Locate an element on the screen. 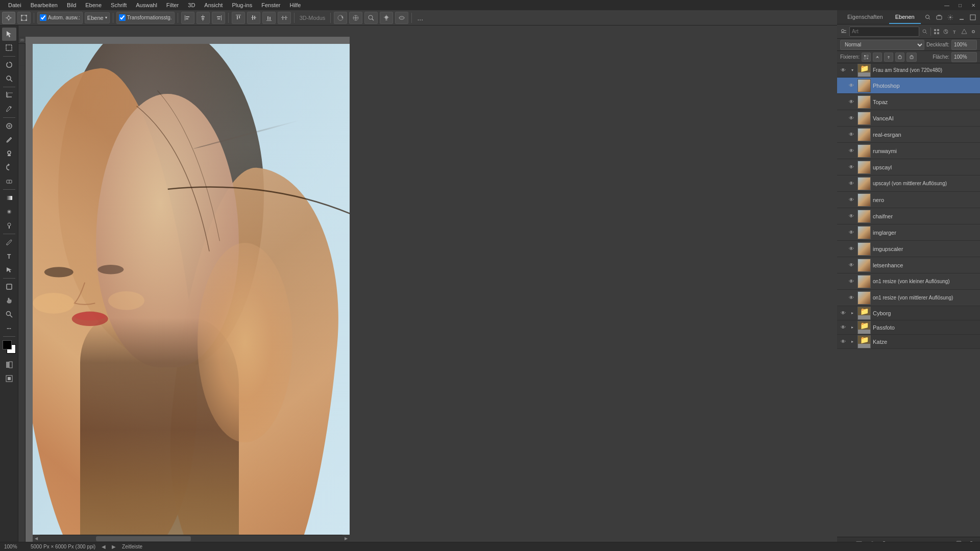 The height and width of the screenshot is (551, 980). close-button: ✕ is located at coordinates (973, 5).